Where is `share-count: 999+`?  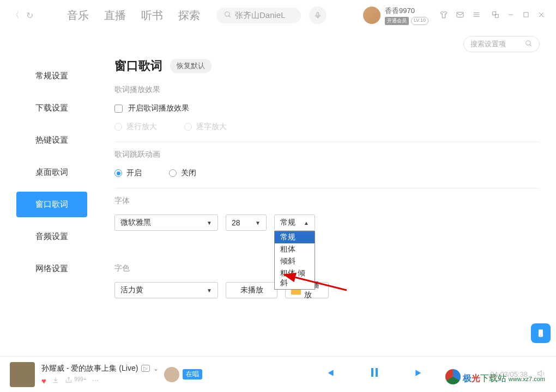
share-count: 999+ is located at coordinates (81, 379).